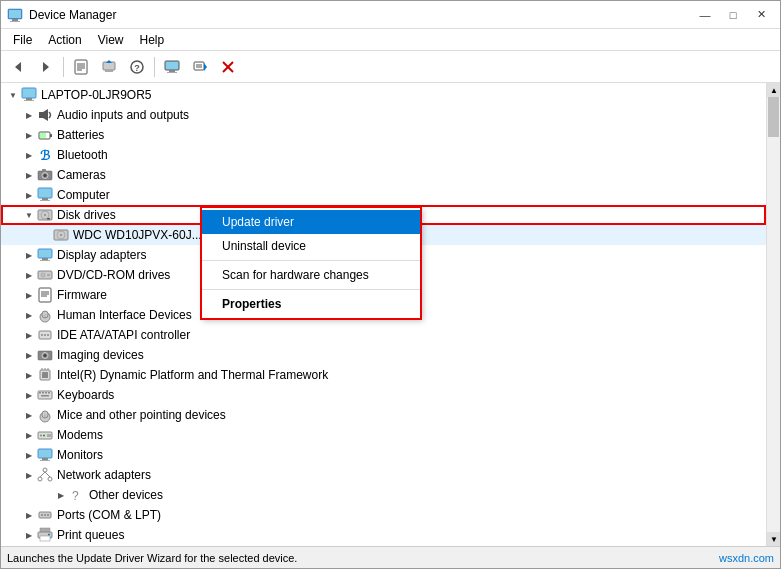  Describe the element at coordinates (384, 115) in the screenshot. I see `tree-item-audio: Audio inputs and outputs` at that location.